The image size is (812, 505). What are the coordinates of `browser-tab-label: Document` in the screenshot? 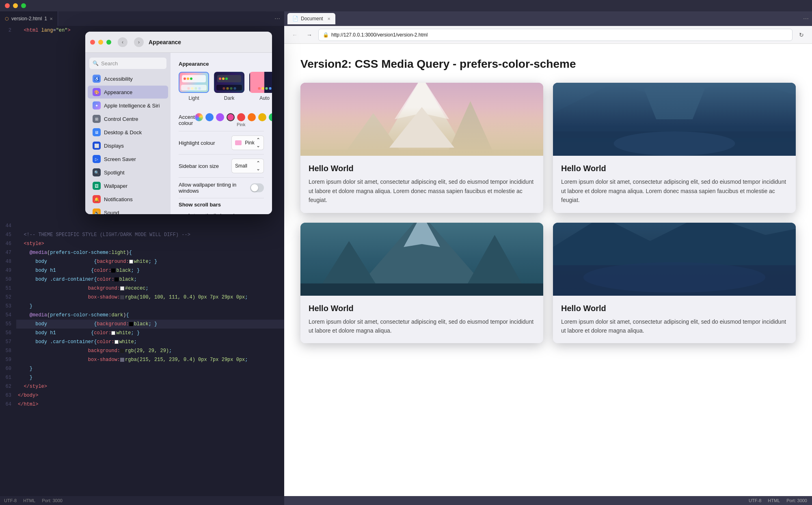 It's located at (312, 19).